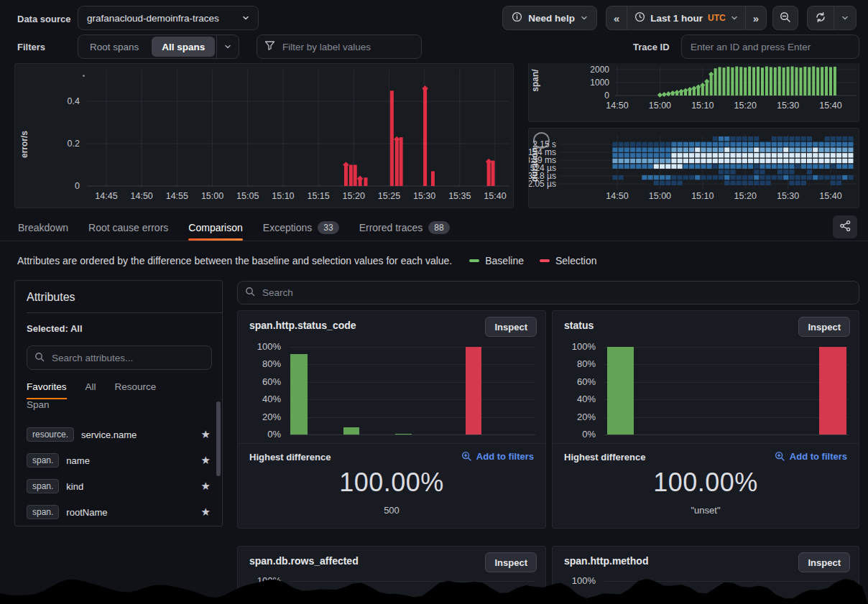 This screenshot has height=604, width=868. Describe the element at coordinates (494, 196) in the screenshot. I see `x-tick-label: 15:40` at that location.